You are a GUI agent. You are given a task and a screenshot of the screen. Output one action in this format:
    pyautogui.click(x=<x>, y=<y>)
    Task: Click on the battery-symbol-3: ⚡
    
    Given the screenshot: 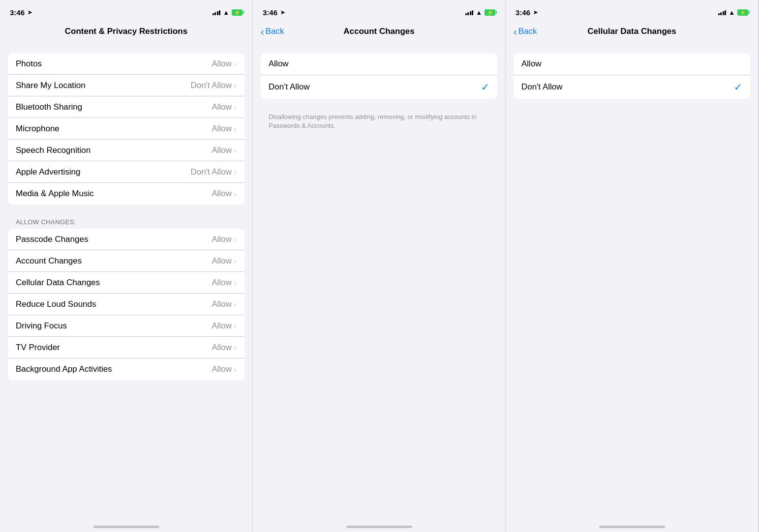 What is the action you would take?
    pyautogui.click(x=743, y=13)
    